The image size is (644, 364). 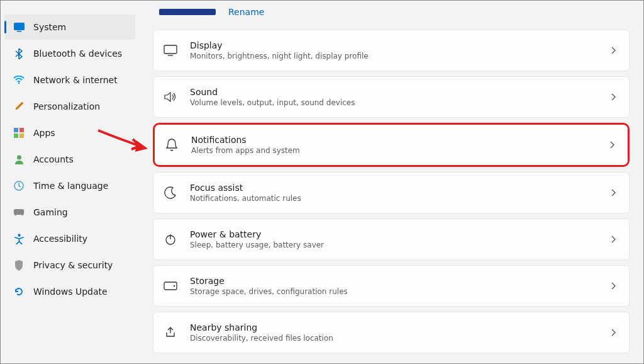 What do you see at coordinates (400, 103) in the screenshot?
I see `card-subtitle: Volume levels, output, input, sound devi…` at bounding box center [400, 103].